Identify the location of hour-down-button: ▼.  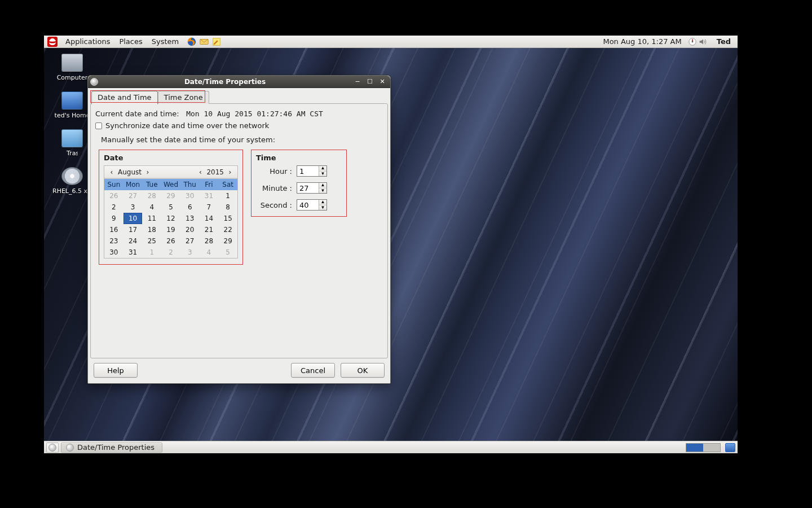
(323, 174).